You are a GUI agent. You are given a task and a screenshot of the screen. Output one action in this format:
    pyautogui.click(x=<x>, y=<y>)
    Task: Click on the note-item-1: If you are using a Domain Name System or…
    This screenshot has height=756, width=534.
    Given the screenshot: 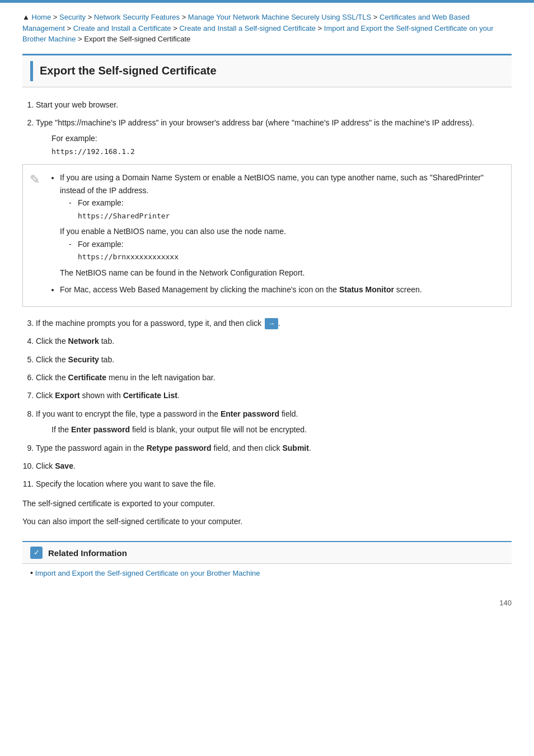 What is the action you would take?
    pyautogui.click(x=277, y=234)
    